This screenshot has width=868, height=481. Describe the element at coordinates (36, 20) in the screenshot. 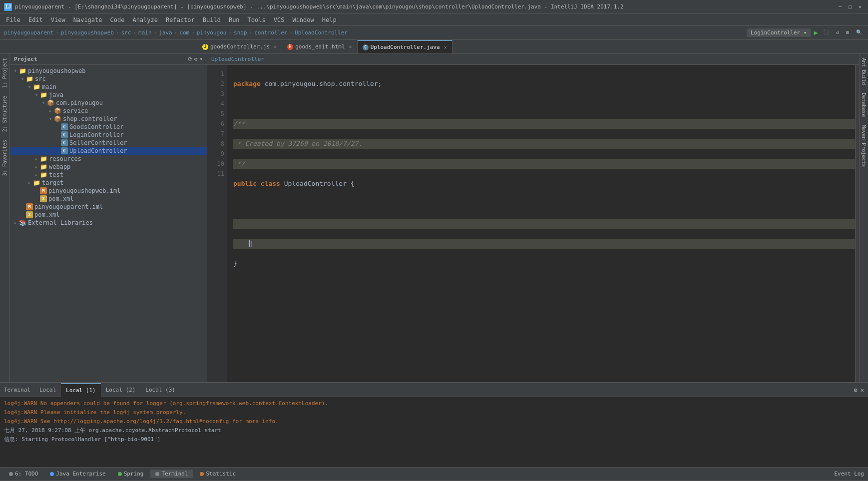

I see `menu-edit: Edit` at that location.